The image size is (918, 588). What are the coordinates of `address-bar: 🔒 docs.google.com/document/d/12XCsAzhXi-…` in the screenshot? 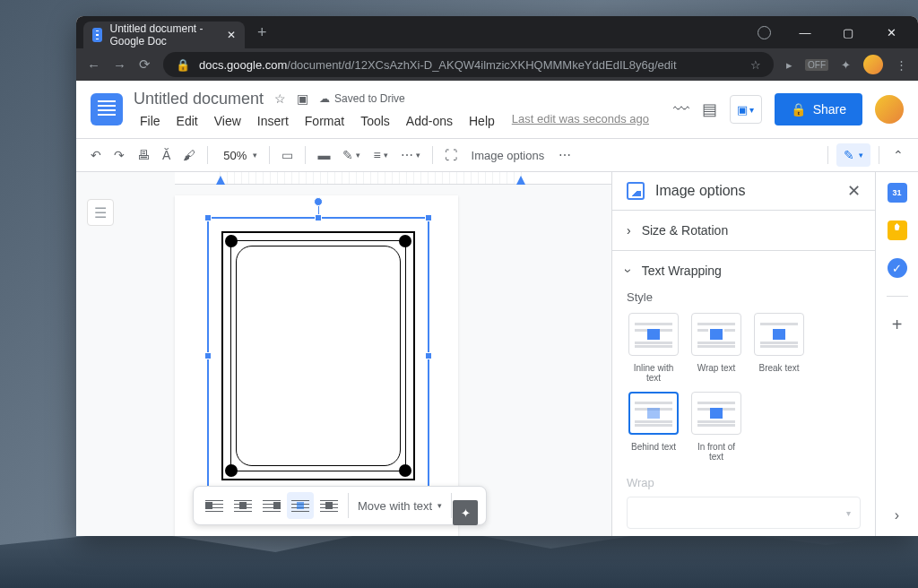 It's located at (468, 65).